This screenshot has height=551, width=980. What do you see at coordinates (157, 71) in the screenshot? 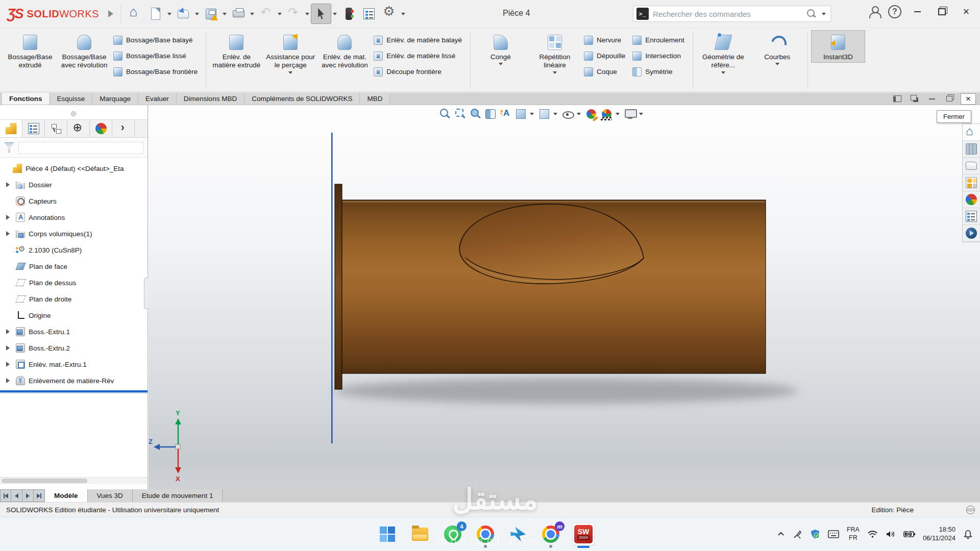
I see `boss-boundary-button: Bossage/Base frontière` at bounding box center [157, 71].